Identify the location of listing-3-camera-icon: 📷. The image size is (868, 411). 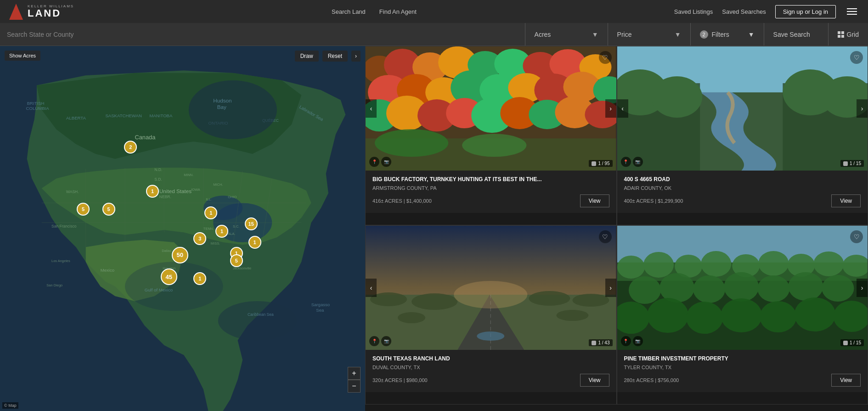
(386, 341).